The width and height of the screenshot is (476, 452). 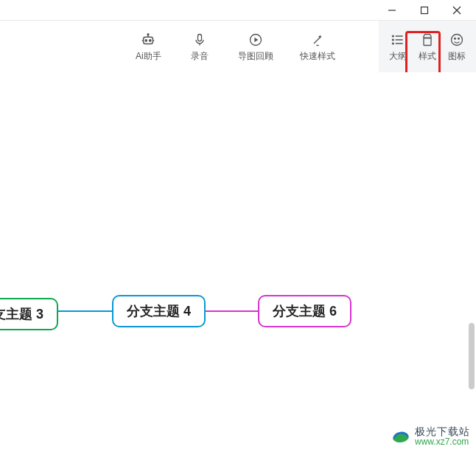 What do you see at coordinates (401, 437) in the screenshot?
I see `watermark-logo-icon` at bounding box center [401, 437].